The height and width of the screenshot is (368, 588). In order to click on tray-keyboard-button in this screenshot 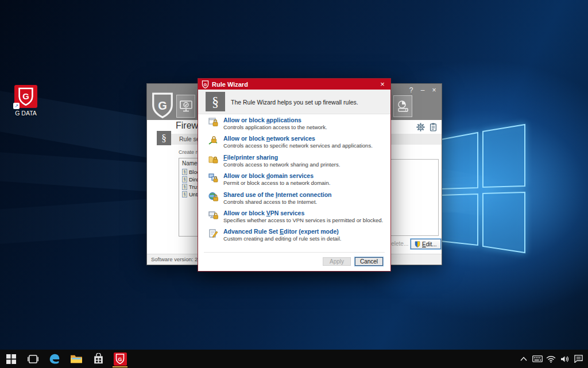, I will do `click(537, 359)`.